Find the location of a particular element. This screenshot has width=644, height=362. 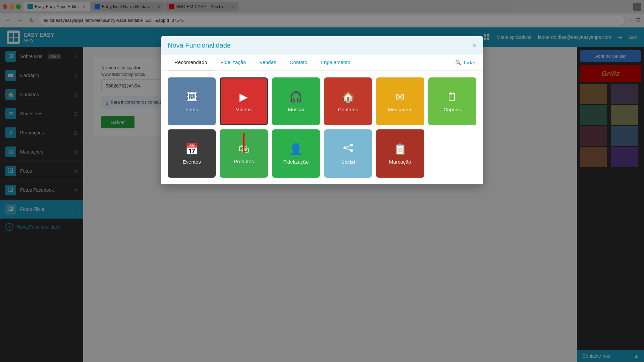

fotos-icon: 🖼 is located at coordinates (192, 97).